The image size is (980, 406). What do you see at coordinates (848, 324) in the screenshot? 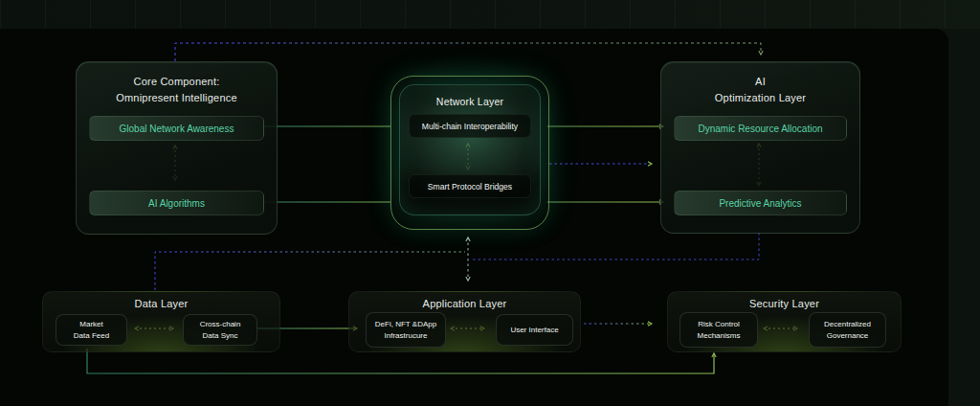
I see `governance-line1: Decentralized` at bounding box center [848, 324].